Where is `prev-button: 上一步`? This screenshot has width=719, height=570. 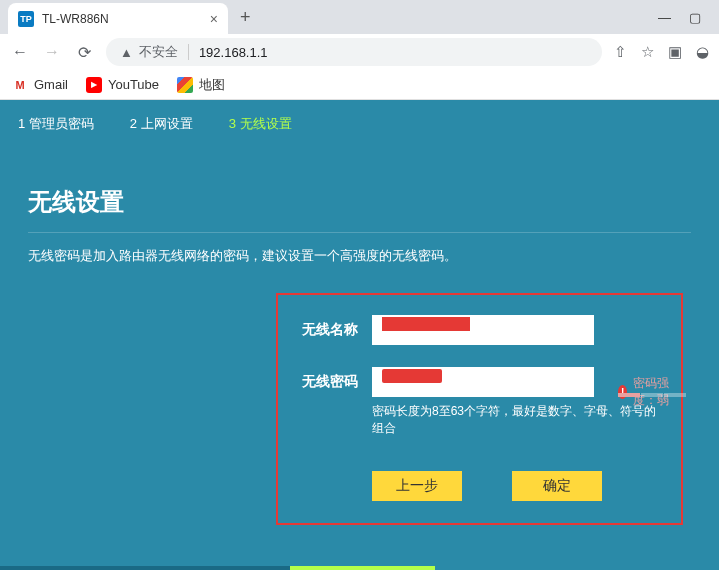
prev-button: 上一步 is located at coordinates (417, 486).